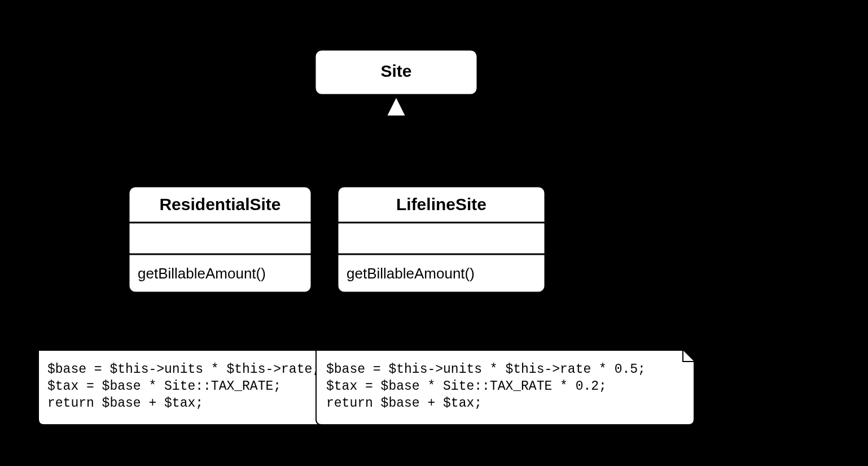  I want to click on note-residential: $base = $this->units * $this->rate; $tax…, so click(194, 387).